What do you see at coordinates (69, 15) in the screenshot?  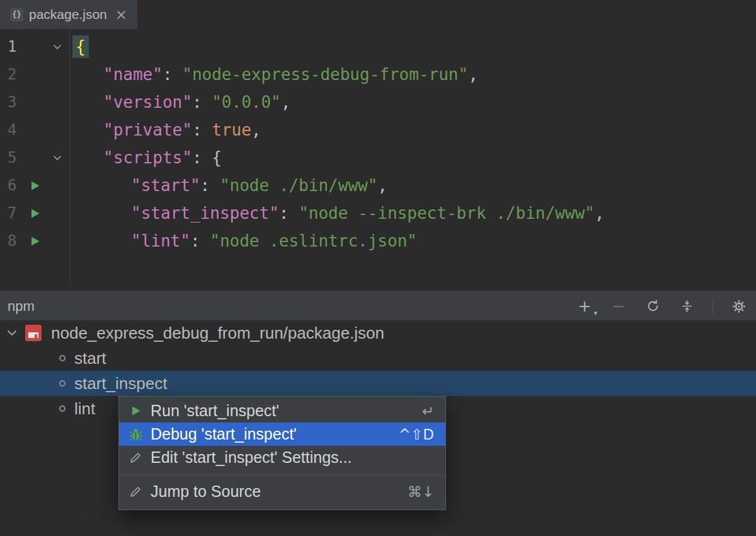 I see `tab-package-json: {} package.json ×` at bounding box center [69, 15].